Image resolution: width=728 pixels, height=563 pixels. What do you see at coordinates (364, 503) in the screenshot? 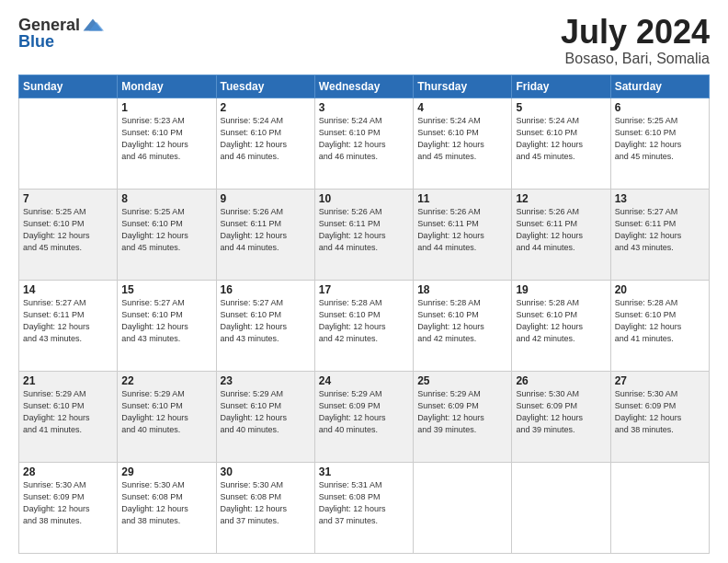
I see `day-info: Sunrise: 5:31 AM Sunset: 6:08 PM Dayligh…` at bounding box center [364, 503].